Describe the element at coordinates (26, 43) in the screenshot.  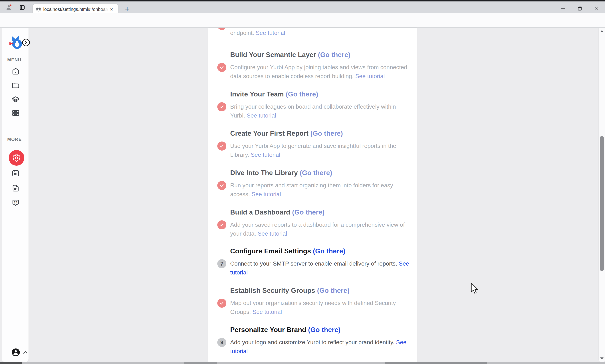
I see `sidebar-expand-button` at that location.